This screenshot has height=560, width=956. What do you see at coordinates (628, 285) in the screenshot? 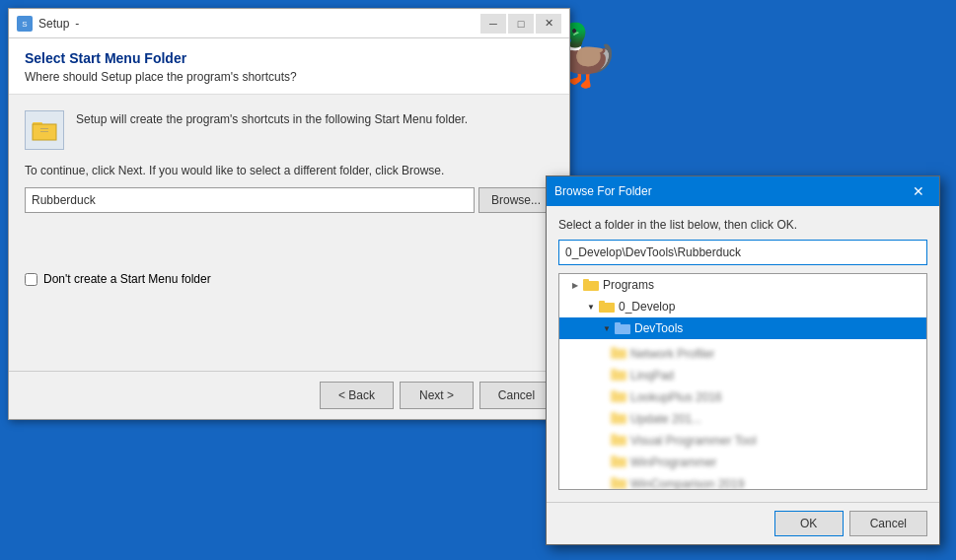
I see `programs-label: Programs` at bounding box center [628, 285].